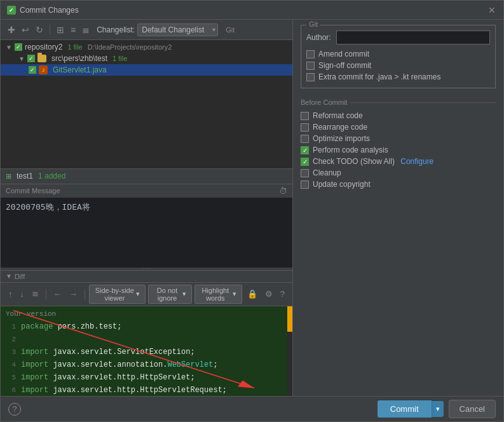  Describe the element at coordinates (305, 173) in the screenshot. I see `cleanup-checkbox` at that location.